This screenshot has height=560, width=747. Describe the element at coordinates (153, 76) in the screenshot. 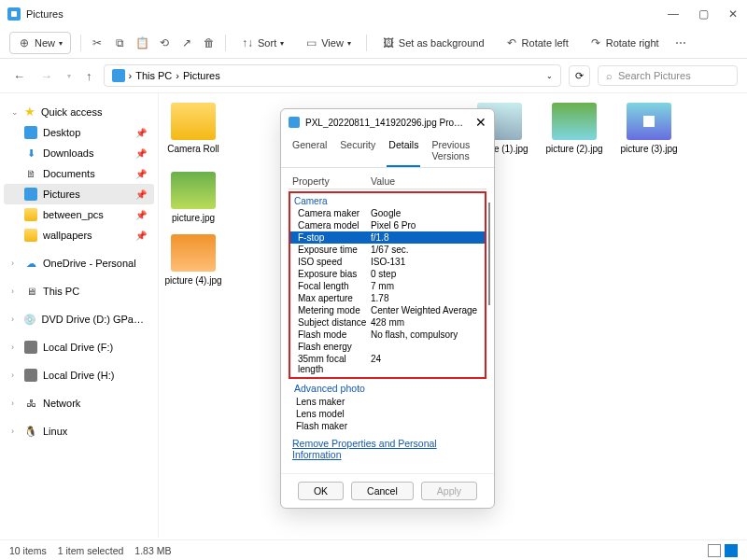

I see `breadcrumb-root: This PC` at that location.